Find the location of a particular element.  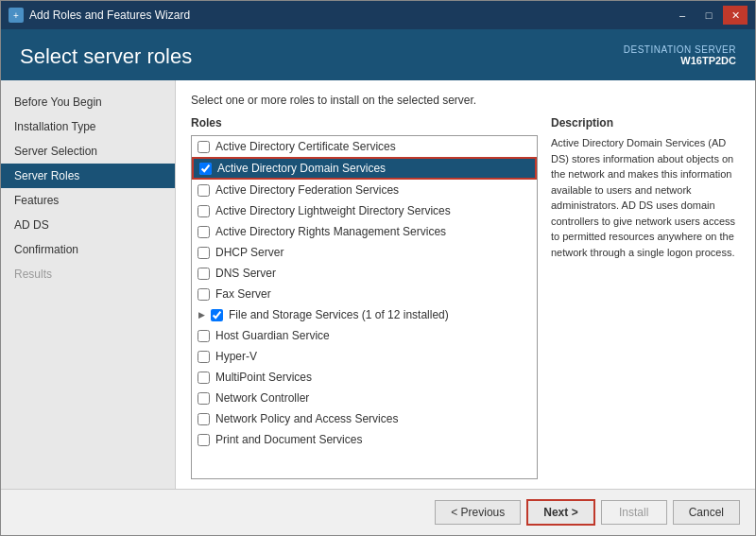

minimize-button: – is located at coordinates (682, 15).